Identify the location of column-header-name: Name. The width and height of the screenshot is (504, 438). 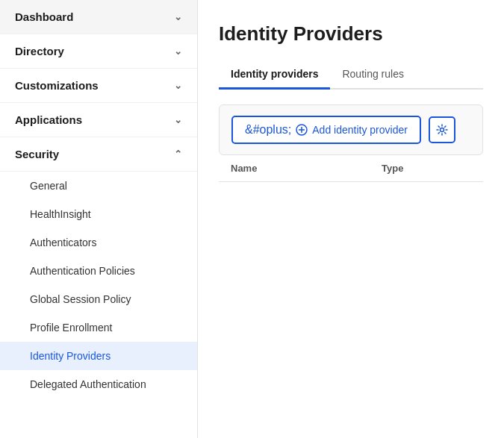
(306, 169).